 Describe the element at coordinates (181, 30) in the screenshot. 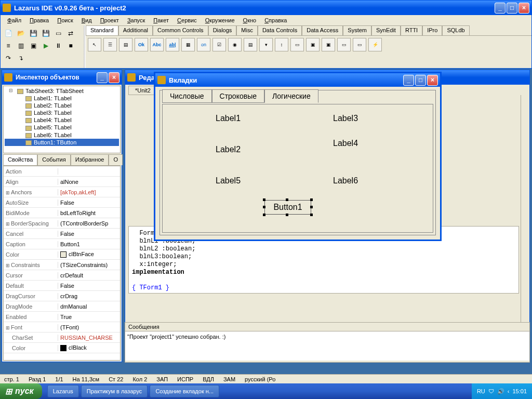

I see `palette-tab-common-controls: Common Controls` at that location.